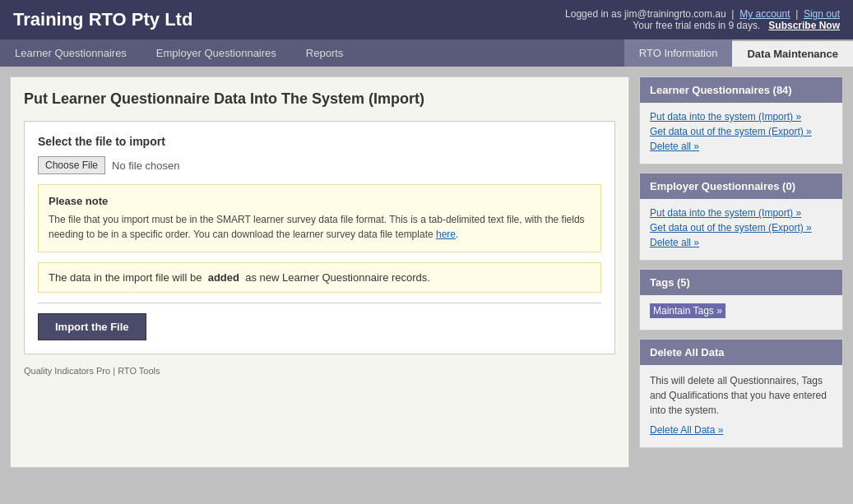  What do you see at coordinates (702, 20) in the screenshot?
I see `user-info-block: Logged in as jim@trainingrto.com.au | My…` at bounding box center [702, 20].